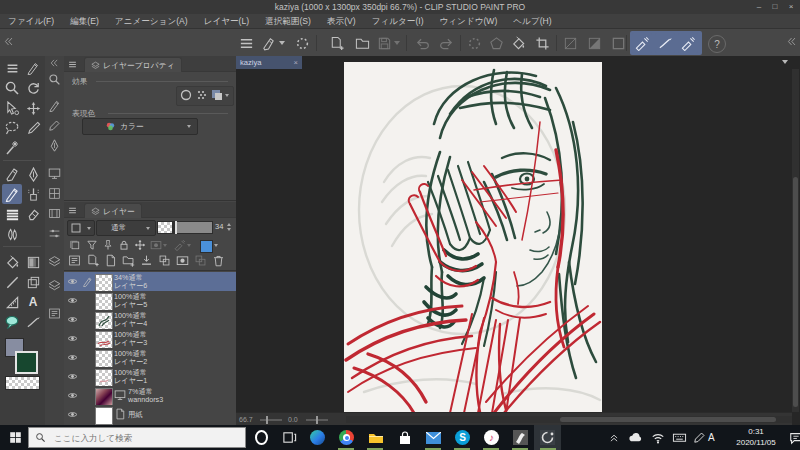 The width and height of the screenshot is (800, 450). Describe the element at coordinates (75, 245) in the screenshot. I see `clip-at-layer-below-icon` at that location.